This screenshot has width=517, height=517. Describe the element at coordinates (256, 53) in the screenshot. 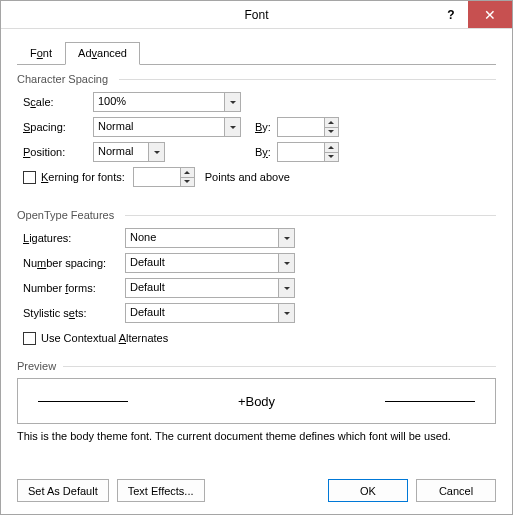

I see `tab-strip: Font Advanced` at that location.